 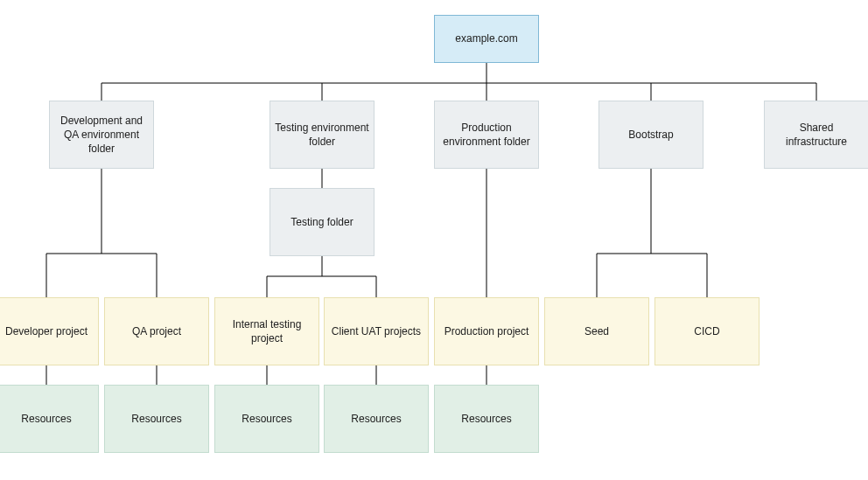 What do you see at coordinates (707, 331) in the screenshot?
I see `node-cicd-project: CICD` at bounding box center [707, 331].